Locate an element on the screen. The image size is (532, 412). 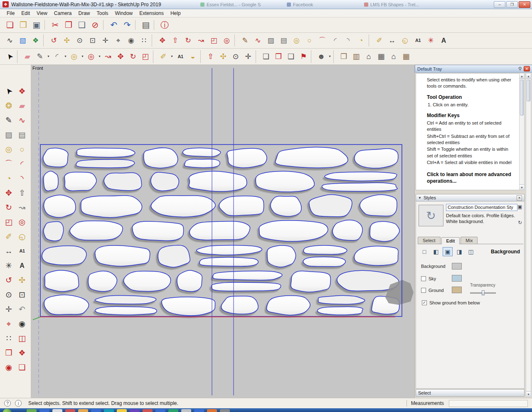
tray-scrollbar: ▲ ▼ is located at coordinates (529, 235).